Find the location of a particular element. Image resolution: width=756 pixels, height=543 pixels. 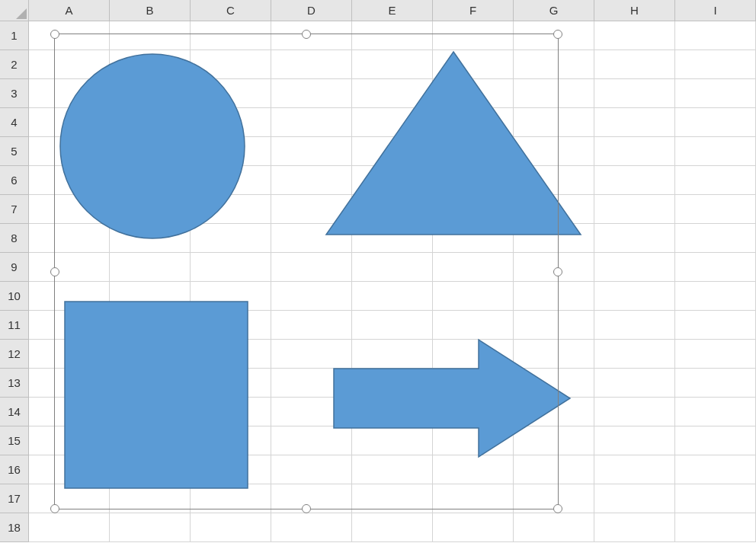

row-header-11: 11 is located at coordinates (14, 325).